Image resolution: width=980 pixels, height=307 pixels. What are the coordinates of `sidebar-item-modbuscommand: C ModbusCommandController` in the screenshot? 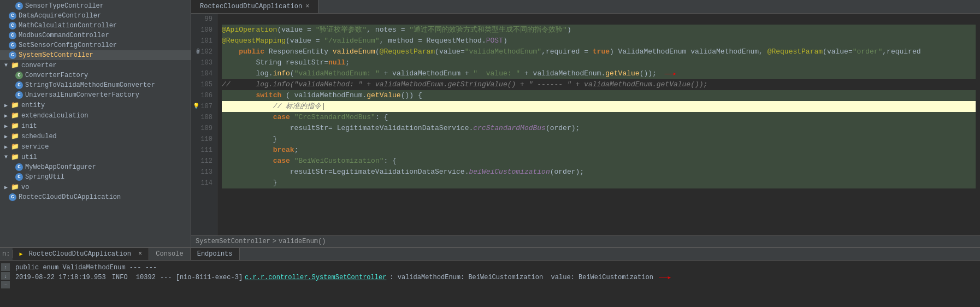 It's located at (95, 36).